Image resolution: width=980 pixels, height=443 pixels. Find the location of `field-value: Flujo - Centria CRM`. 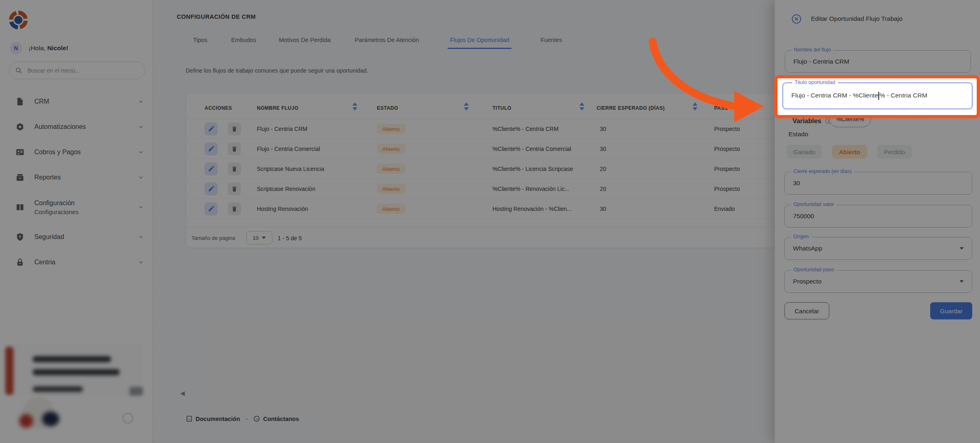

field-value: Flujo - Centria CRM is located at coordinates (822, 62).